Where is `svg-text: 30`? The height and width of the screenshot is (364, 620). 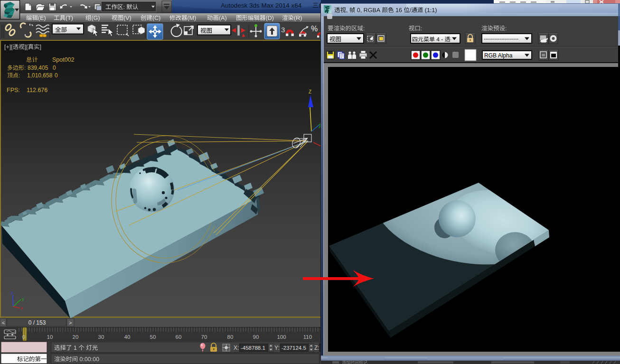 svg-text: 30 is located at coordinates (102, 337).